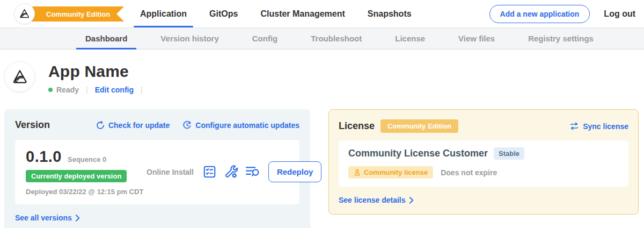 The height and width of the screenshot is (228, 644). I want to click on preflight-checklist-icon, so click(209, 172).